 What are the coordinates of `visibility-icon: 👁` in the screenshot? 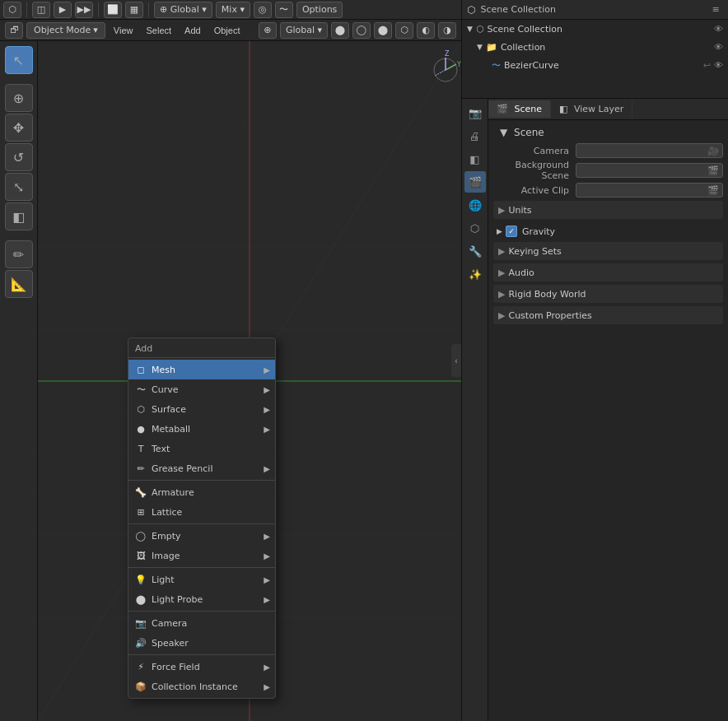 It's located at (718, 30).